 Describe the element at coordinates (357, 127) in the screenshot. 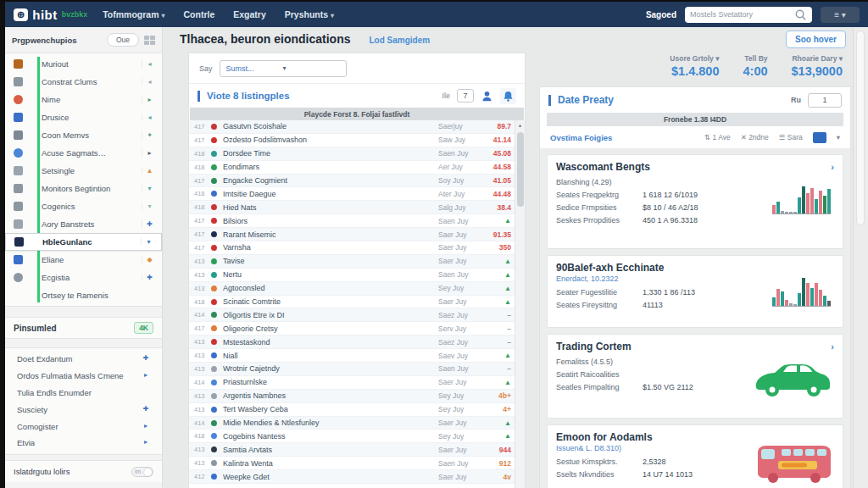

I see `table-row: 417 Gasutvn Scoishale Saerjuy 89.7` at that location.